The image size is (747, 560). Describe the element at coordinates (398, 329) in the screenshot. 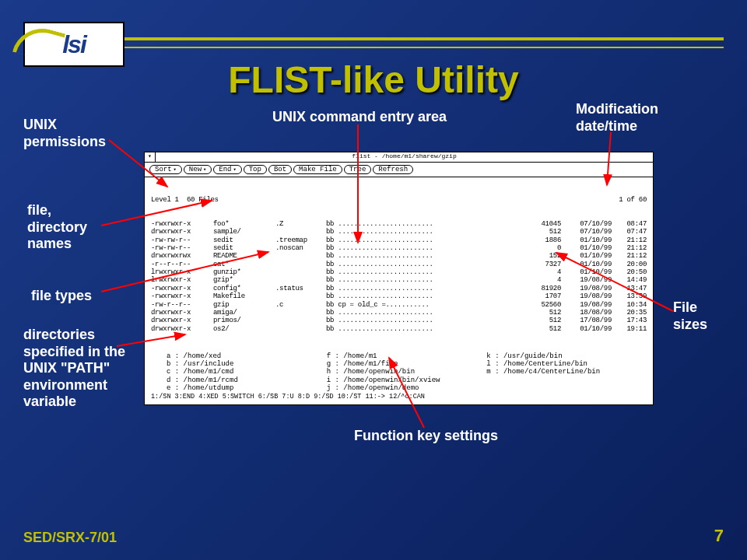

I see `file-row: drwxrwxr-xos2/bb .......................…` at that location.